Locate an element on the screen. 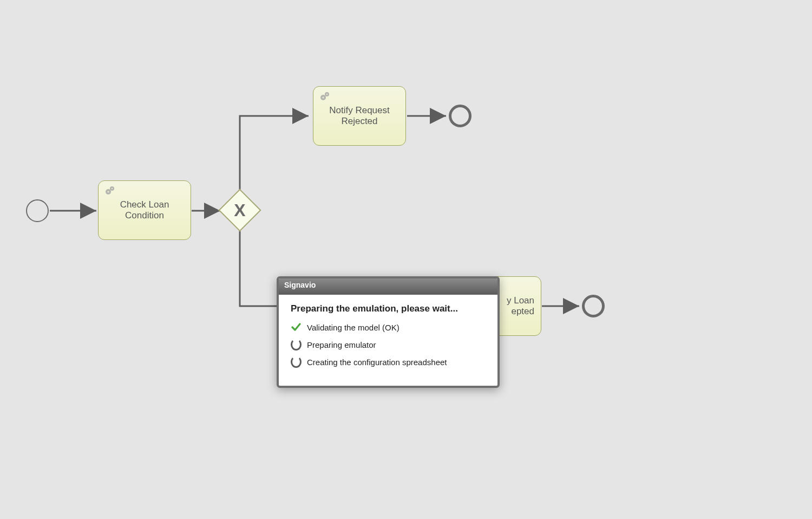  gateway-x-icon: X is located at coordinates (240, 210).